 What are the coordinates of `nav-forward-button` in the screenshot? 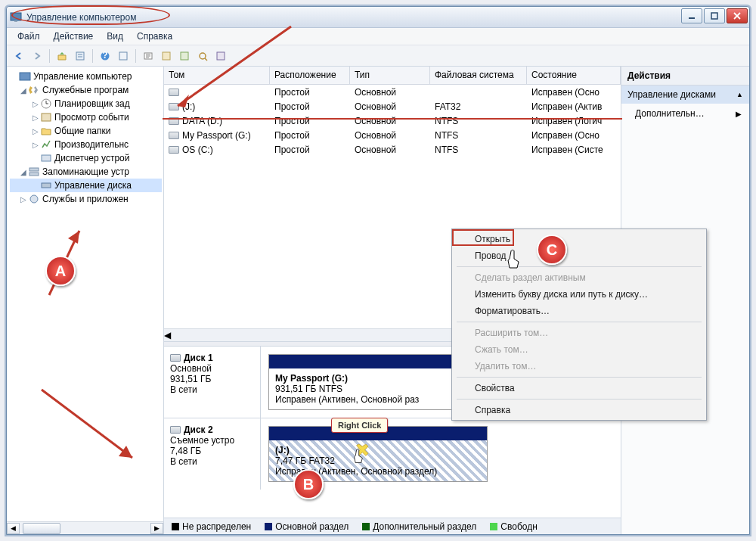 It's located at (37, 56).